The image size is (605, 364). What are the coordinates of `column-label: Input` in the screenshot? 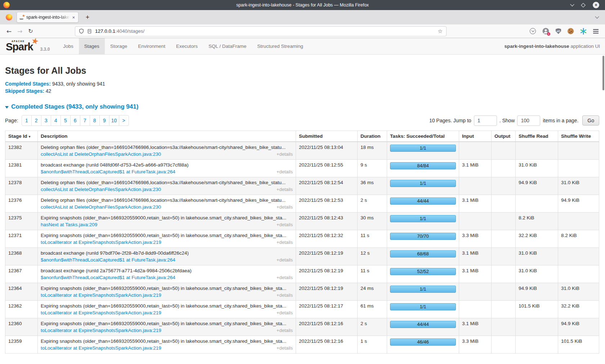 It's located at (468, 136).